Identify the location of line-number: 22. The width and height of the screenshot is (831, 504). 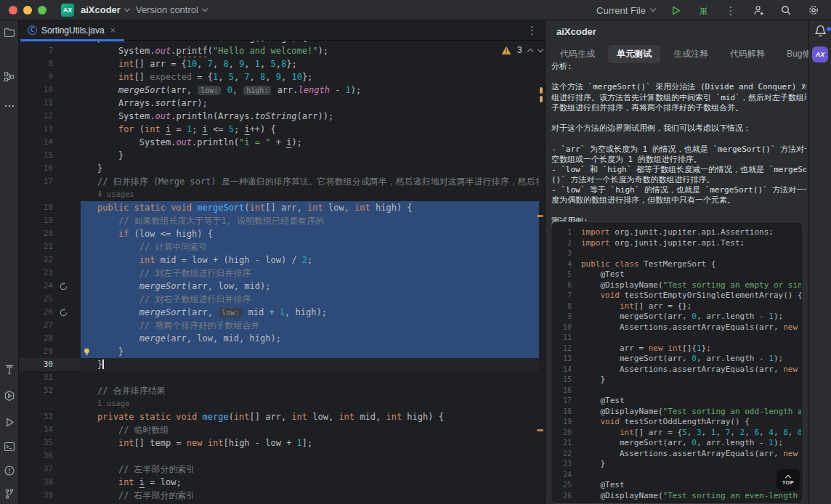
(36, 260).